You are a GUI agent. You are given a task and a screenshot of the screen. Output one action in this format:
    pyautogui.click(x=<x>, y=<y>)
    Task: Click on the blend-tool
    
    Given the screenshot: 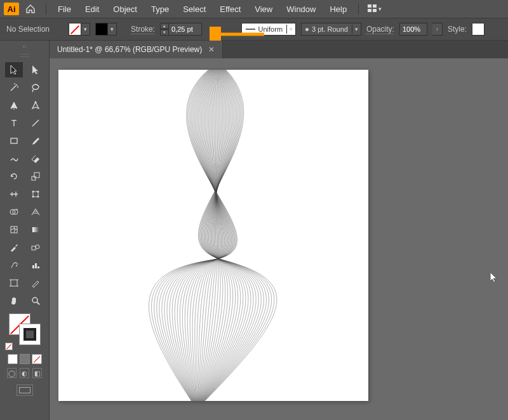 What is the action you would take?
    pyautogui.click(x=36, y=247)
    